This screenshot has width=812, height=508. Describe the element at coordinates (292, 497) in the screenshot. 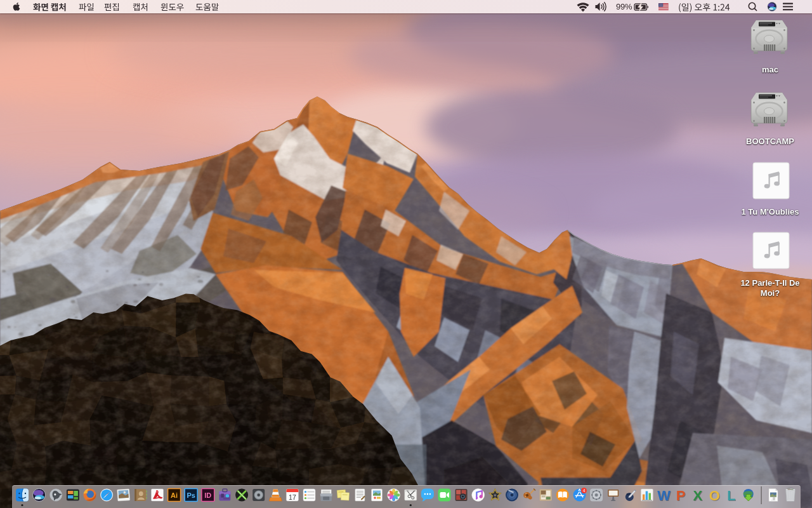

I see `svg-text: 17` at that location.